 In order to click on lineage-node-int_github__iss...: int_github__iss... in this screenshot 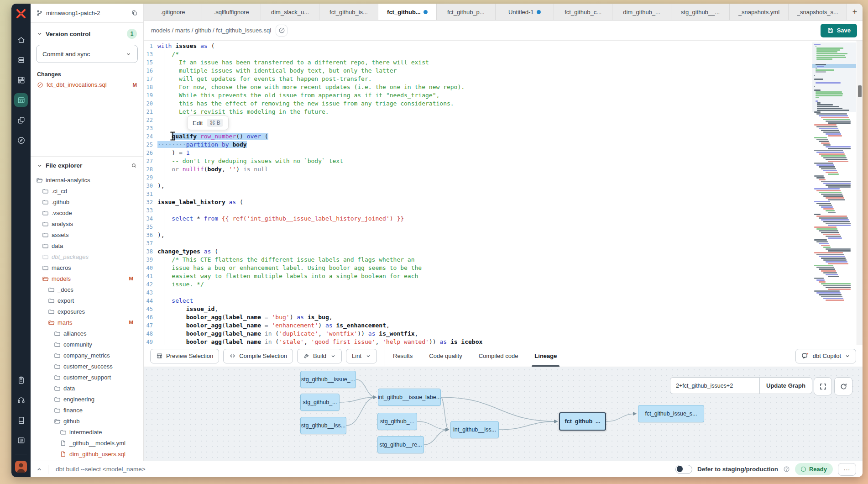, I will do `click(475, 430)`.